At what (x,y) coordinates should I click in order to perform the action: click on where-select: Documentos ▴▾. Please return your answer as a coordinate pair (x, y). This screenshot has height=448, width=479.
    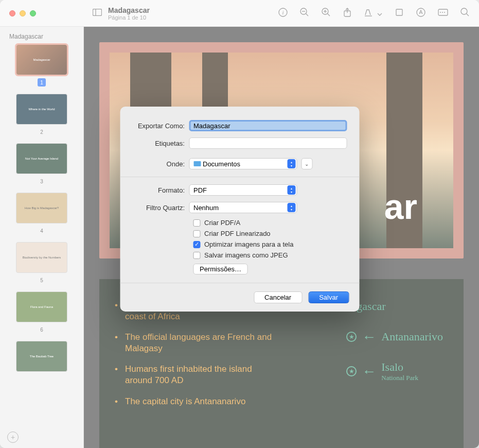
    Looking at the image, I should click on (243, 164).